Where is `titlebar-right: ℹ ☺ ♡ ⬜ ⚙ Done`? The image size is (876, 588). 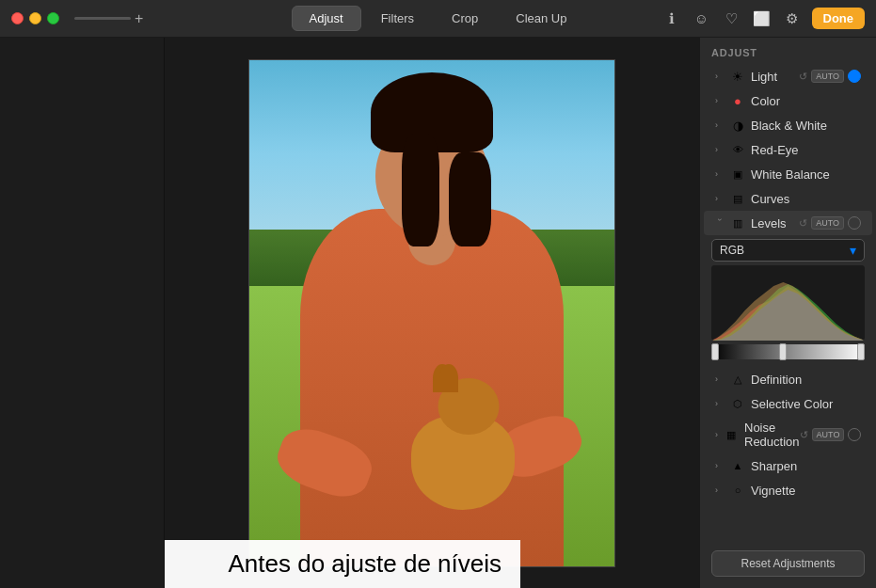 titlebar-right: ℹ ☺ ♡ ⬜ ⚙ Done is located at coordinates (764, 19).